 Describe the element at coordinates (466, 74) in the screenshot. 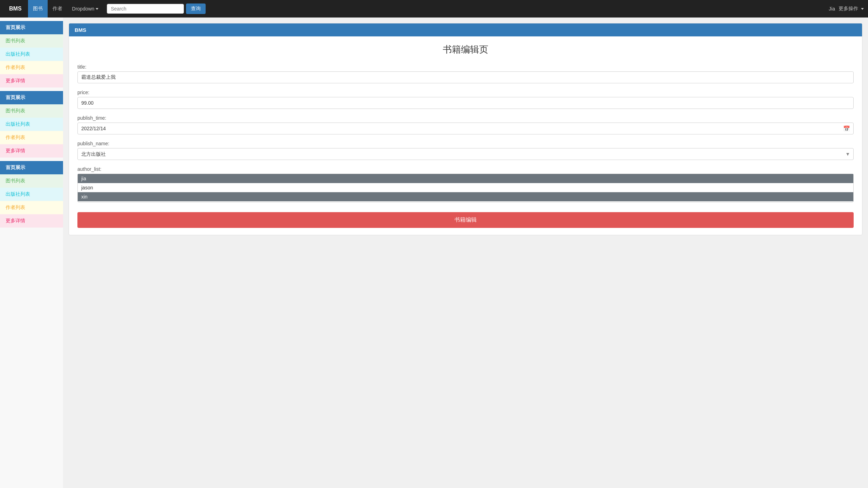

I see `form-group-title: title:` at that location.